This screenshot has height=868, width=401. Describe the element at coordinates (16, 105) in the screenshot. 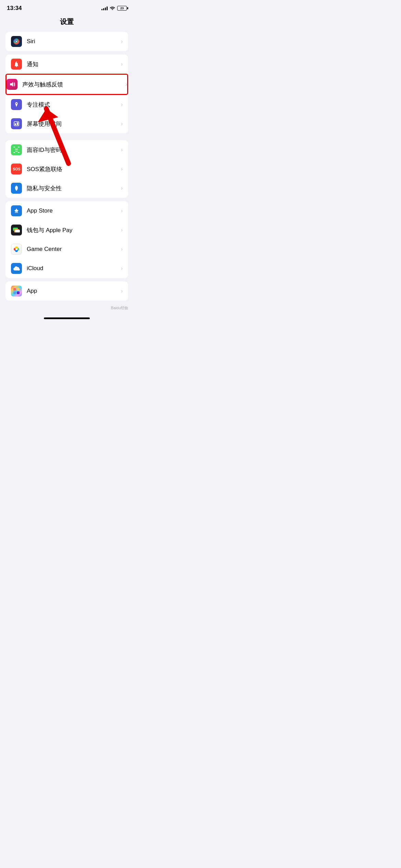

I see `focus-icon` at that location.